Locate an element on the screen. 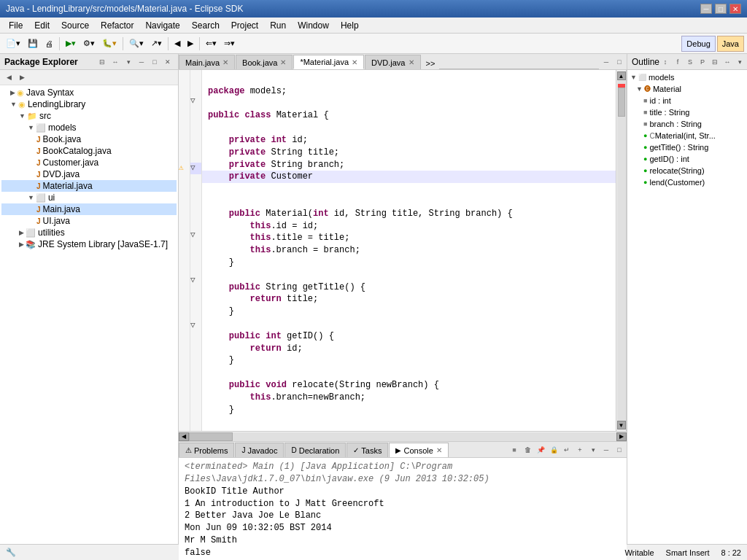 This screenshot has width=747, height=560. h-scroll-track is located at coordinates (403, 437).